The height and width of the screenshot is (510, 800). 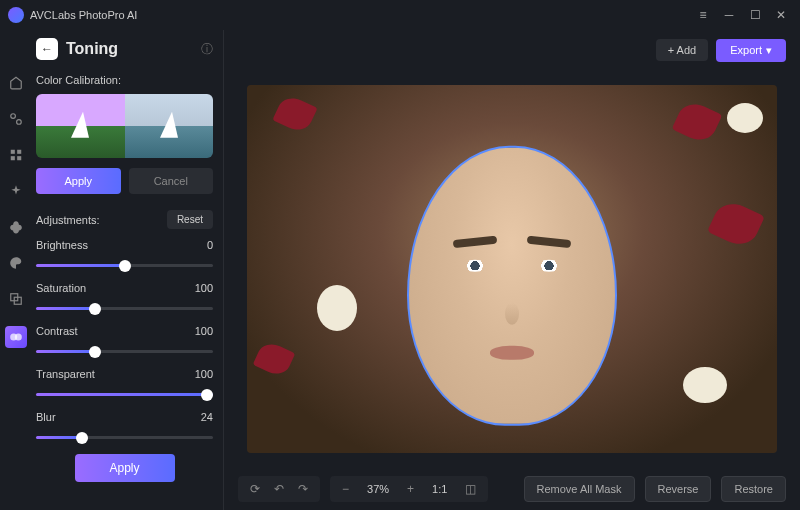 I want to click on contrast-label: Contrast, so click(x=57, y=331).